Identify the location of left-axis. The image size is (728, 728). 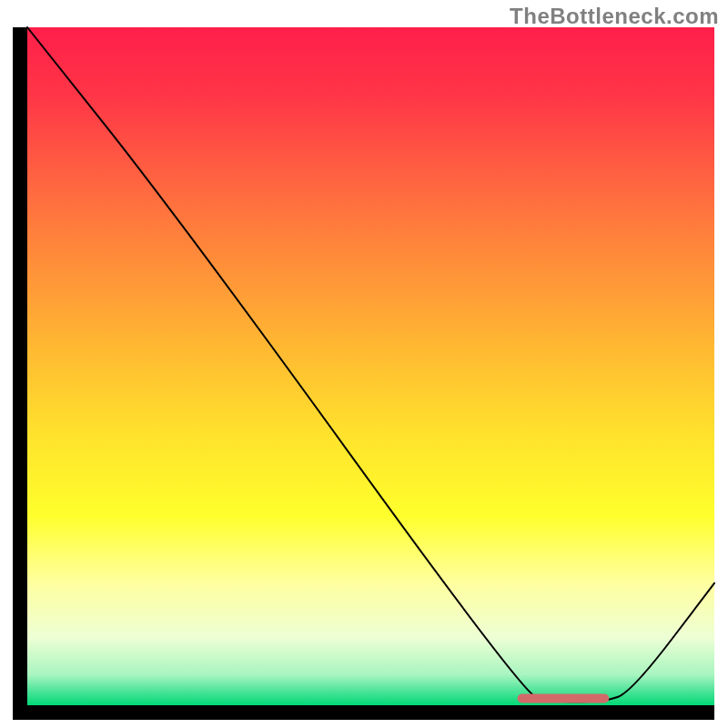
(20, 373).